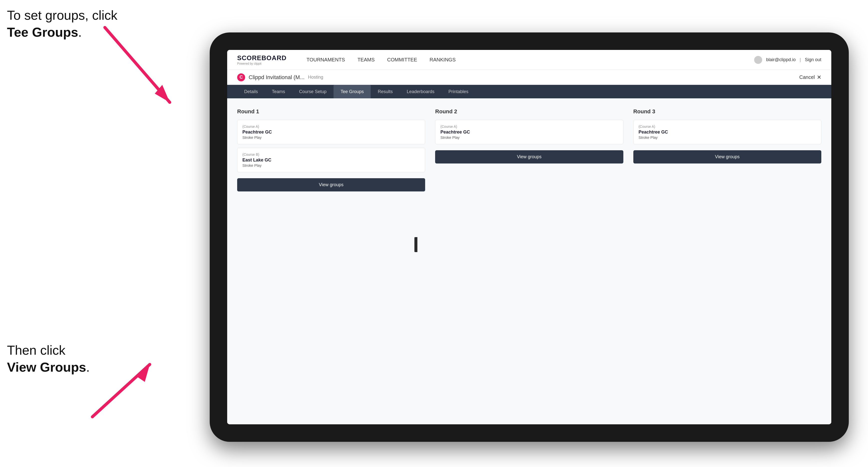 The width and height of the screenshot is (868, 467). What do you see at coordinates (788, 60) in the screenshot?
I see `nav-right: blair@clippd.io | Sign out` at bounding box center [788, 60].